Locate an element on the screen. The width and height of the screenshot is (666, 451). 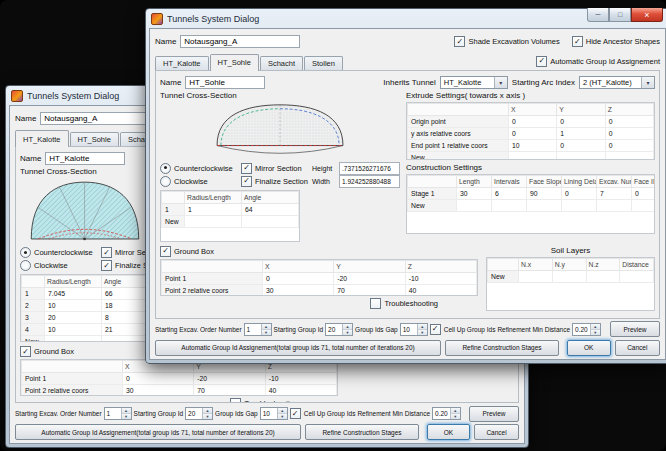
maximize-icon: □ is located at coordinates (620, 15).